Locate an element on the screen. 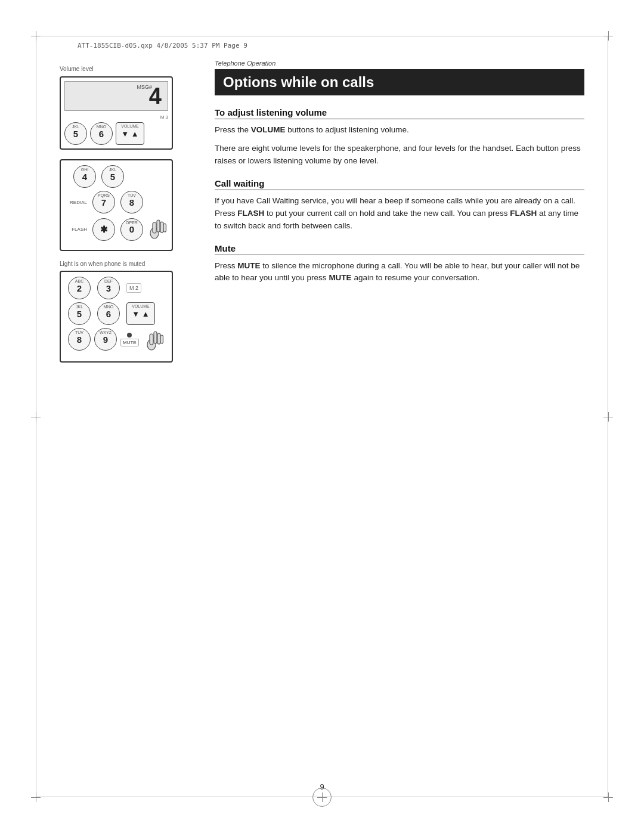 This screenshot has height=833, width=644. kp1-row3: FLASH ✱ OPER 0 is located at coordinates (116, 229).